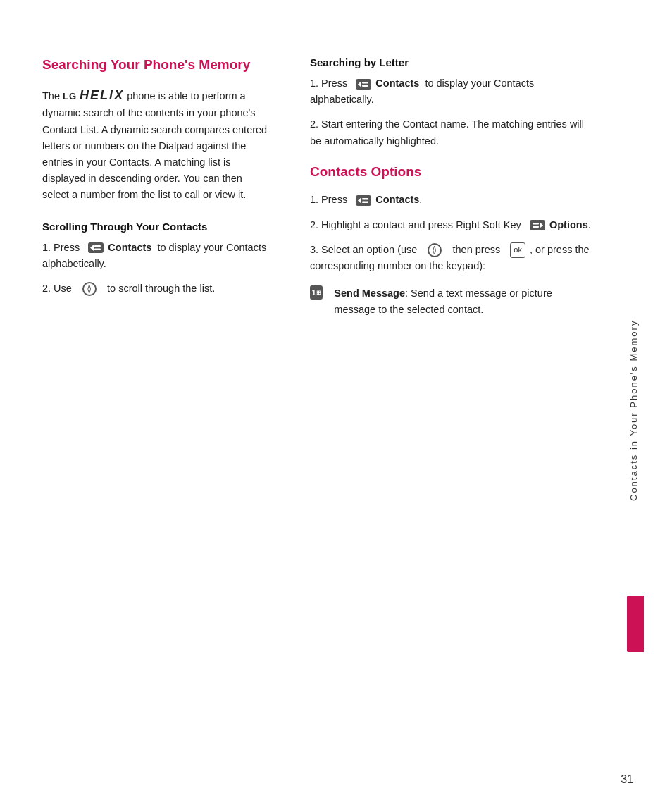 The image size is (672, 807). Describe the element at coordinates (452, 302) in the screenshot. I see `send-message-item: 1⊞ Send Message: Send a text message or …` at that location.